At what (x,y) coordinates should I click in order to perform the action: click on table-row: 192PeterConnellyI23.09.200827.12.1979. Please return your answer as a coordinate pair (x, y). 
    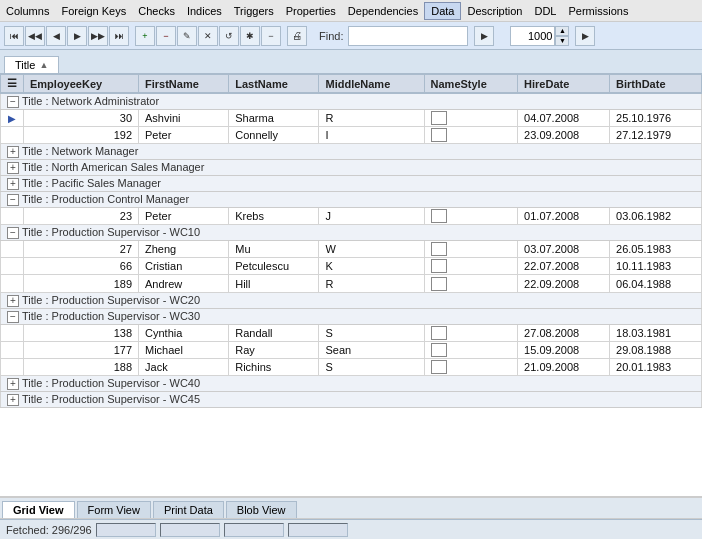
    Looking at the image, I should click on (352, 136).